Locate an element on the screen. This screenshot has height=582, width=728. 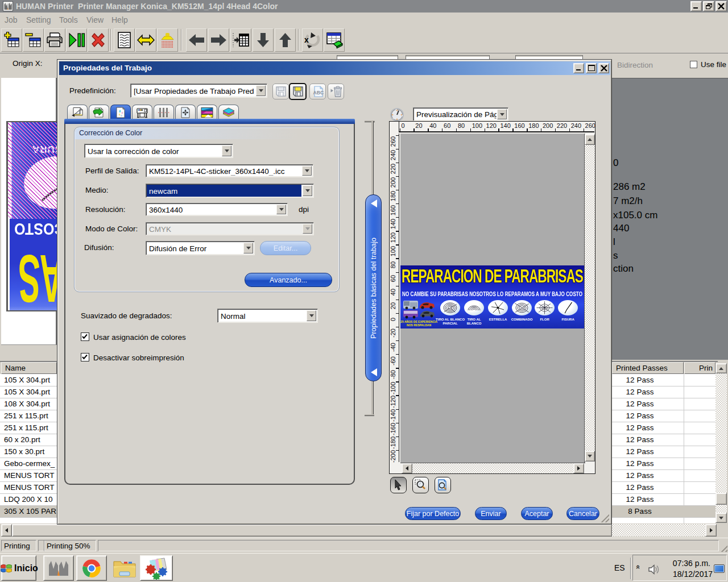
preview-scroll-right-button is located at coordinates (579, 468).